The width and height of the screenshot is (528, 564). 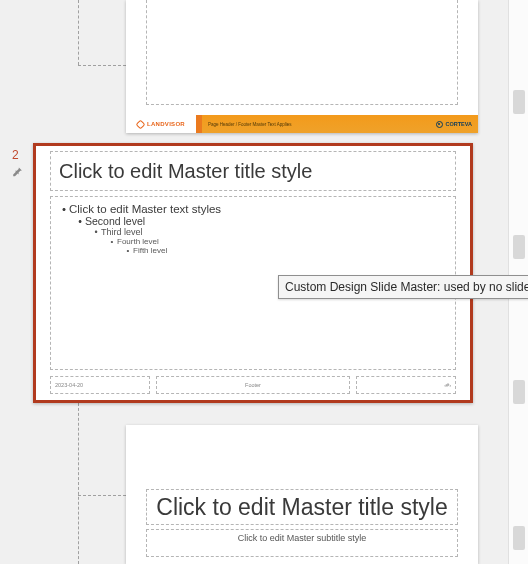 What do you see at coordinates (302, 124) in the screenshot?
I see `slide-footer-bar: LANDVISOR Page Header / Footer Master Te…` at bounding box center [302, 124].